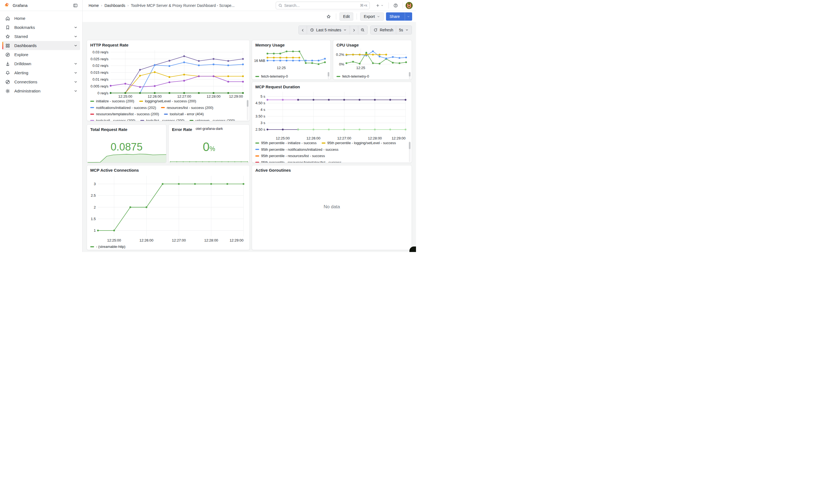 Image resolution: width=832 pixels, height=504 pixels. I want to click on error-rate-sparkline-svg, so click(209, 160).